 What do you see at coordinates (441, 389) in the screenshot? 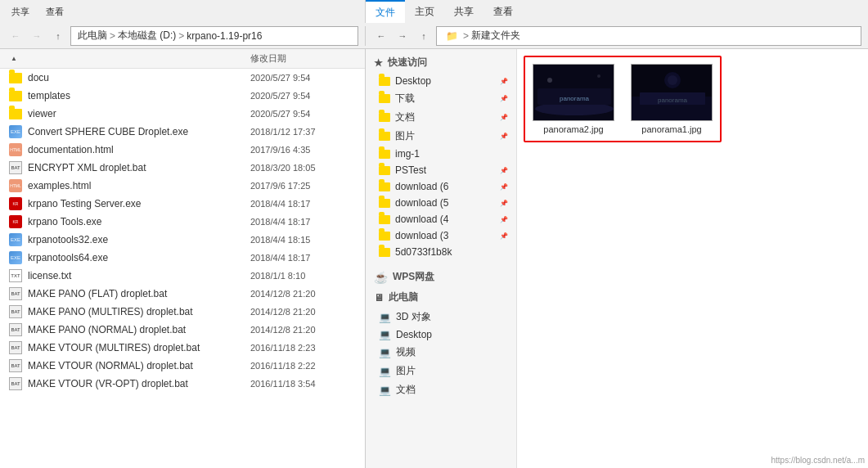
I see `pc-item: 💻文档` at bounding box center [441, 389].